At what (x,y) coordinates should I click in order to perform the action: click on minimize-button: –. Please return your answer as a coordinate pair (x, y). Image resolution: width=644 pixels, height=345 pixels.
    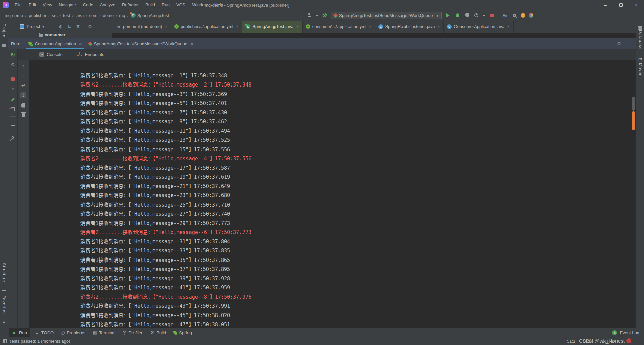
    Looking at the image, I should click on (605, 5).